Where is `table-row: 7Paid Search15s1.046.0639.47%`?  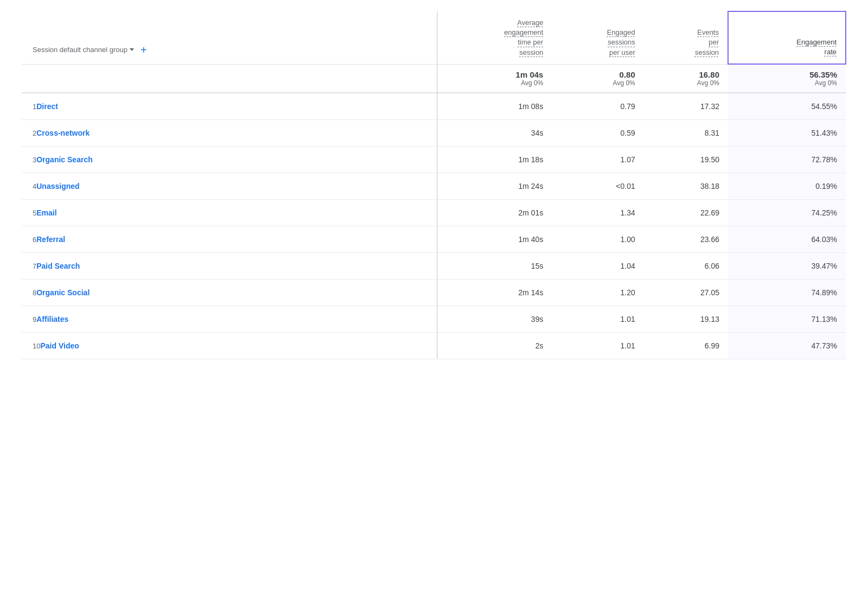
table-row: 7Paid Search15s1.046.0639.47% is located at coordinates (434, 266).